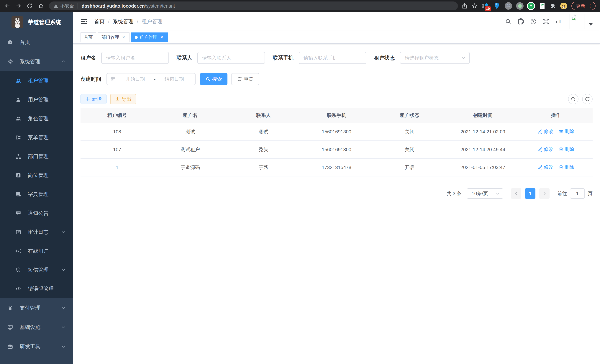 This screenshot has width=600, height=364. I want to click on tab-home: 首页, so click(88, 37).